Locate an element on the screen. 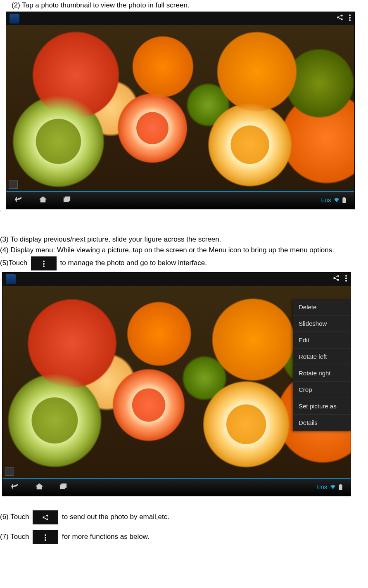 This screenshot has height=588, width=368. step-7-after: for more functions as below. is located at coordinates (106, 537).